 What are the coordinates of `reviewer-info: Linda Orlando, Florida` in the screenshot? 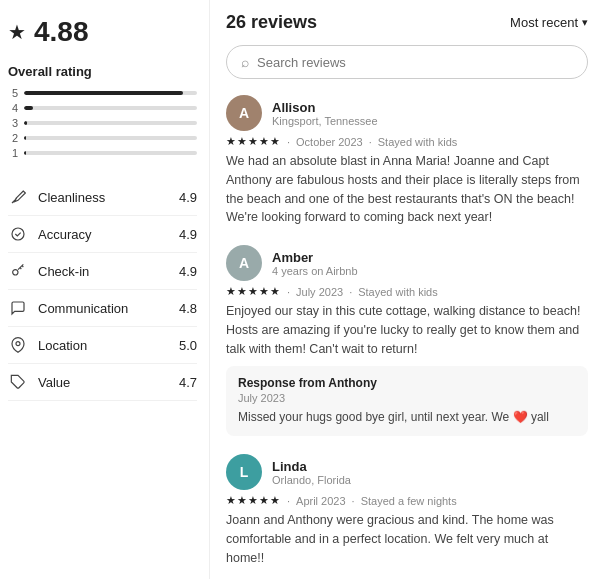 It's located at (312, 472).